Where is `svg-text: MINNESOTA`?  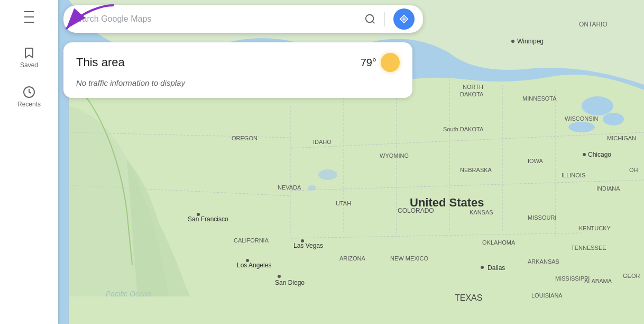
svg-text: MINNESOTA is located at coordinates (539, 98).